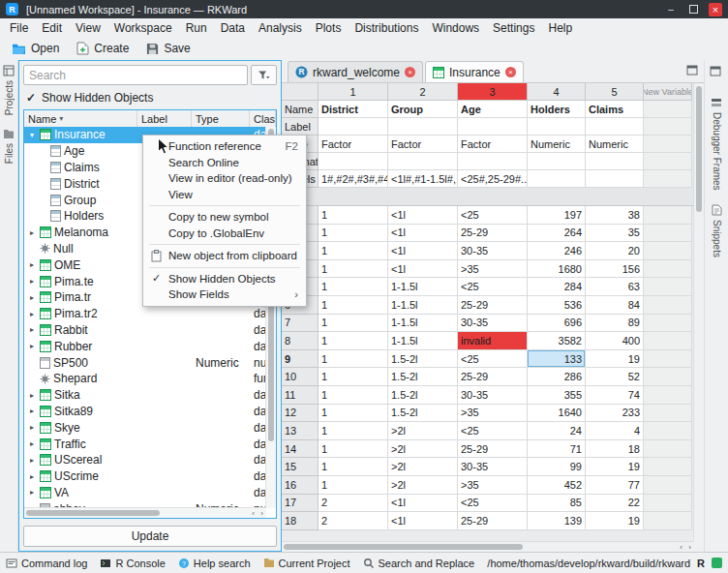 This screenshot has height=573, width=728. Describe the element at coordinates (493, 286) in the screenshot. I see `cell-r5c3: <25` at that location.